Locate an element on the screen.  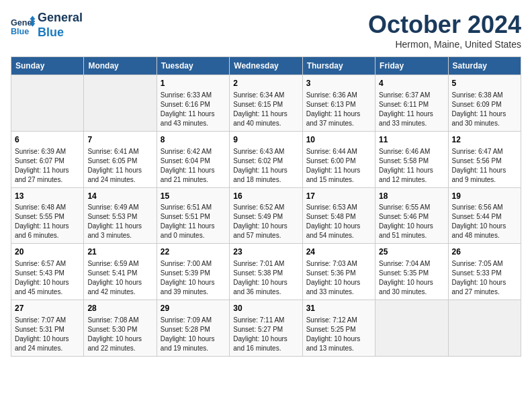
calendar-day: 11Sunrise: 6:46 AMSunset: 5:58 PMDayligh… is located at coordinates (412, 159).